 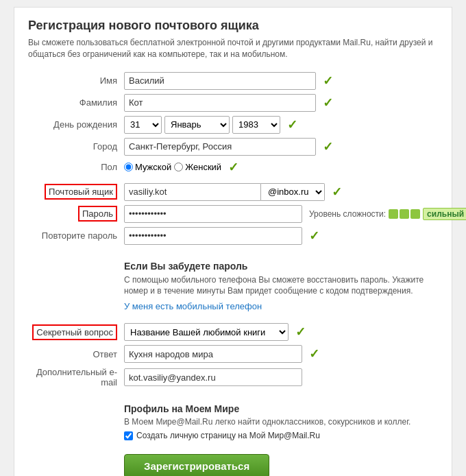 I want to click on city-input, so click(x=220, y=147).